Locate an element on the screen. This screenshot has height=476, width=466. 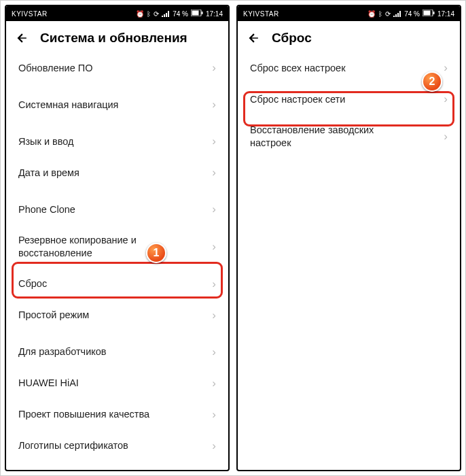
row-label: Простой режим is located at coordinates (54, 316).